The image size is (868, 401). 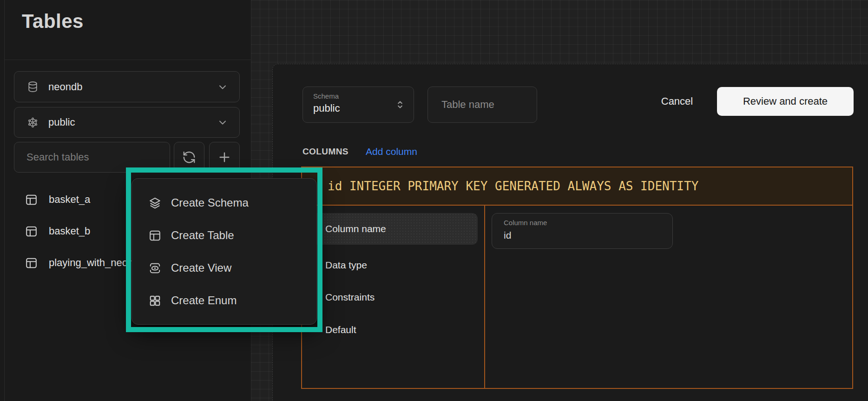 I want to click on refresh-tables-button, so click(x=189, y=157).